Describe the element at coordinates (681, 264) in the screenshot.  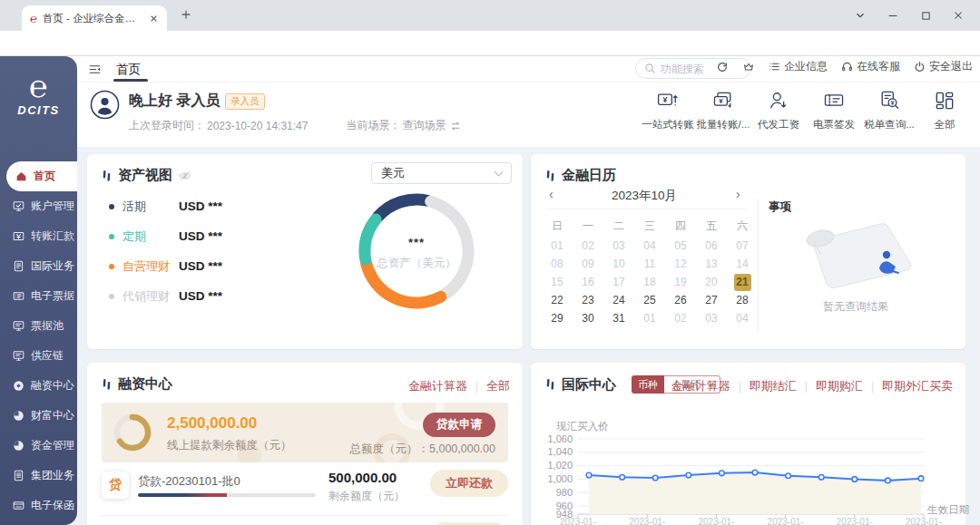
I see `calendar-day: 12` at that location.